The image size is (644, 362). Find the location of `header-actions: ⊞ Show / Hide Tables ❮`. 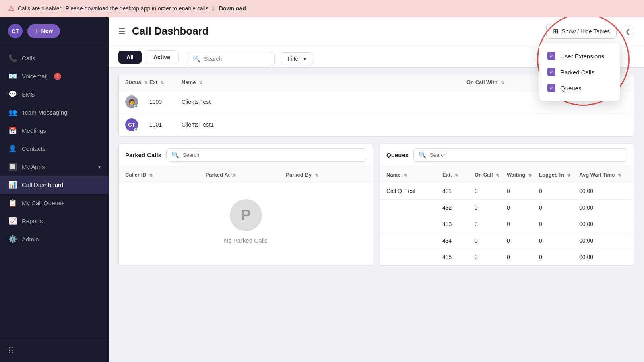

header-actions: ⊞ Show / Hide Tables ❮ is located at coordinates (590, 31).